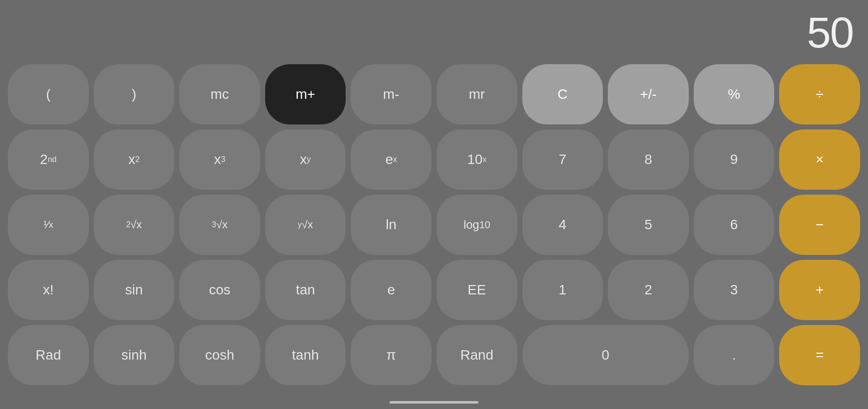 The height and width of the screenshot is (409, 868). Describe the element at coordinates (605, 355) in the screenshot. I see `zero-button: 0` at that location.